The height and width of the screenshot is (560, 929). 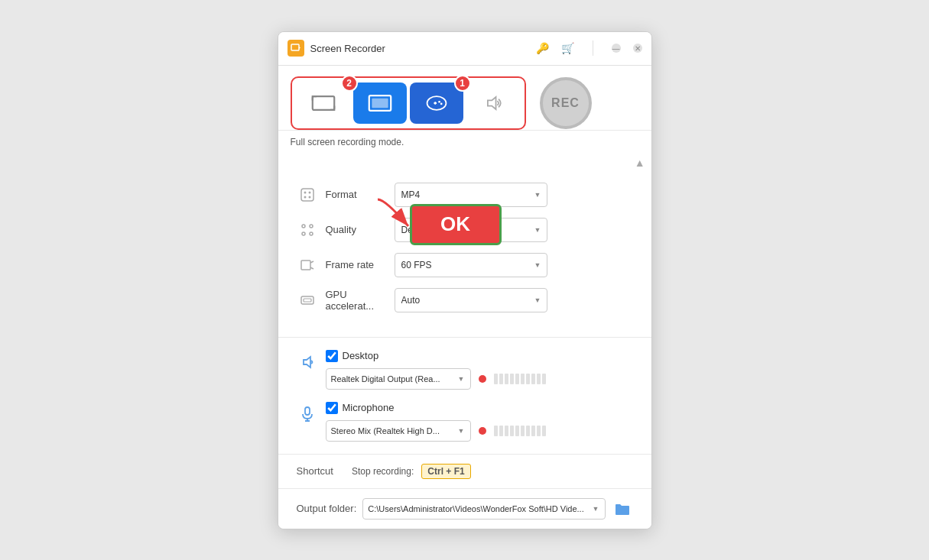 What do you see at coordinates (424, 49) in the screenshot?
I see `window-title: Screen Recorder` at bounding box center [424, 49].